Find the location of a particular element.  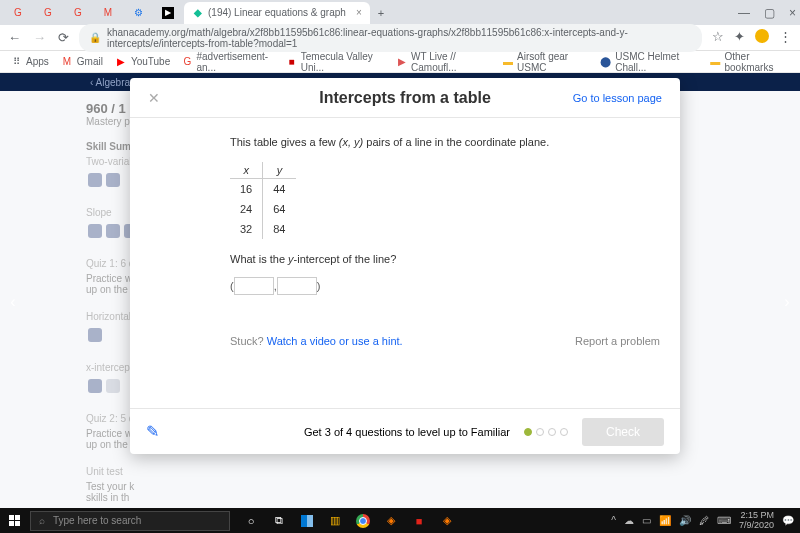

notifications-icon: 💬 is located at coordinates (788, 520).